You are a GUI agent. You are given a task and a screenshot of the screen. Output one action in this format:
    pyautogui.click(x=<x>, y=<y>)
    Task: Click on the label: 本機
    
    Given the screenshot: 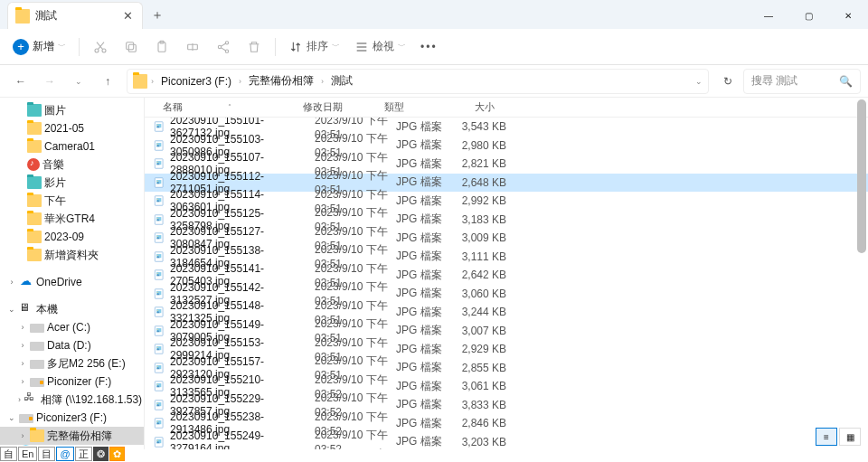 What is the action you would take?
    pyautogui.click(x=47, y=309)
    